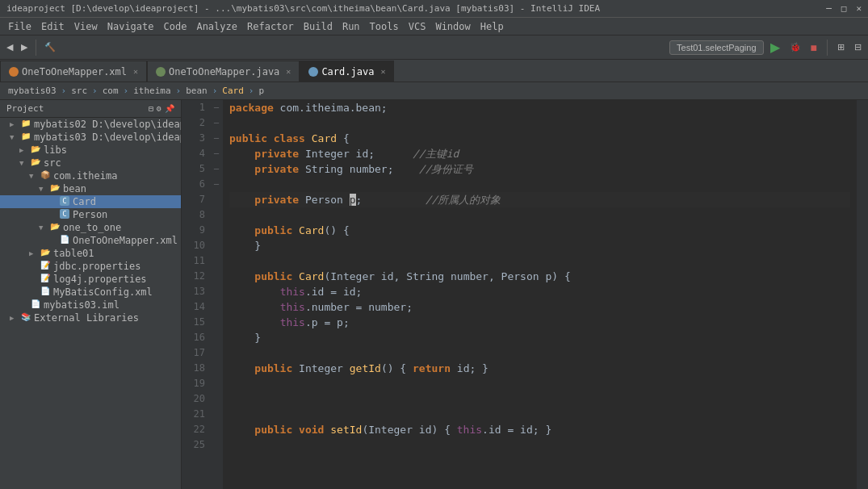 Image resolution: width=868 pixels, height=489 pixels. I want to click on iml-icon: 📄, so click(36, 305).